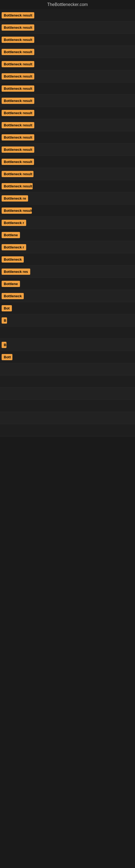 This screenshot has width=135, height=868. I want to click on list-item: Bot, so click(68, 308).